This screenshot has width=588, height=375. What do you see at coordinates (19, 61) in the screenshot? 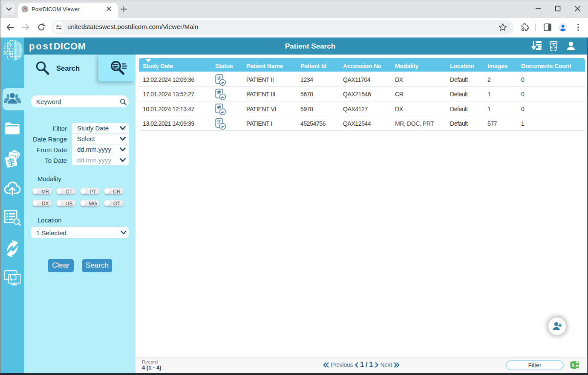
I see `svg-text: 1010101010` at bounding box center [19, 61].